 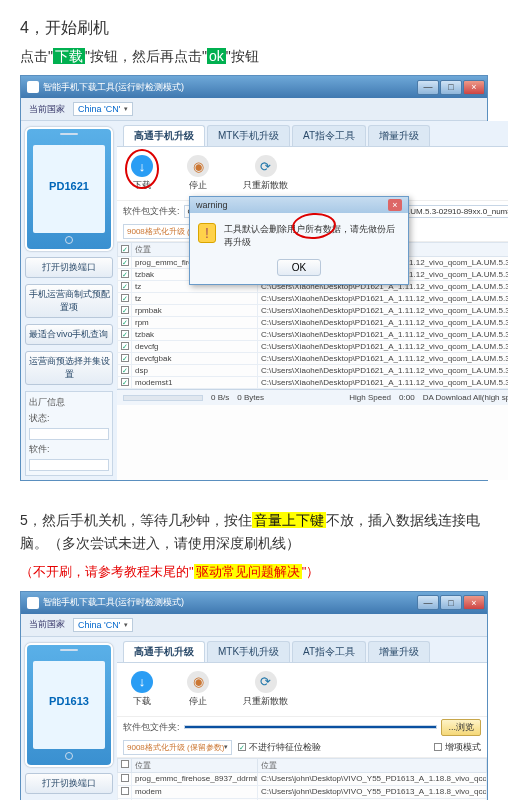 I want to click on dialog-message: 工具默认会删除用户所有数据，请先做份后再升级, so click(x=312, y=236).